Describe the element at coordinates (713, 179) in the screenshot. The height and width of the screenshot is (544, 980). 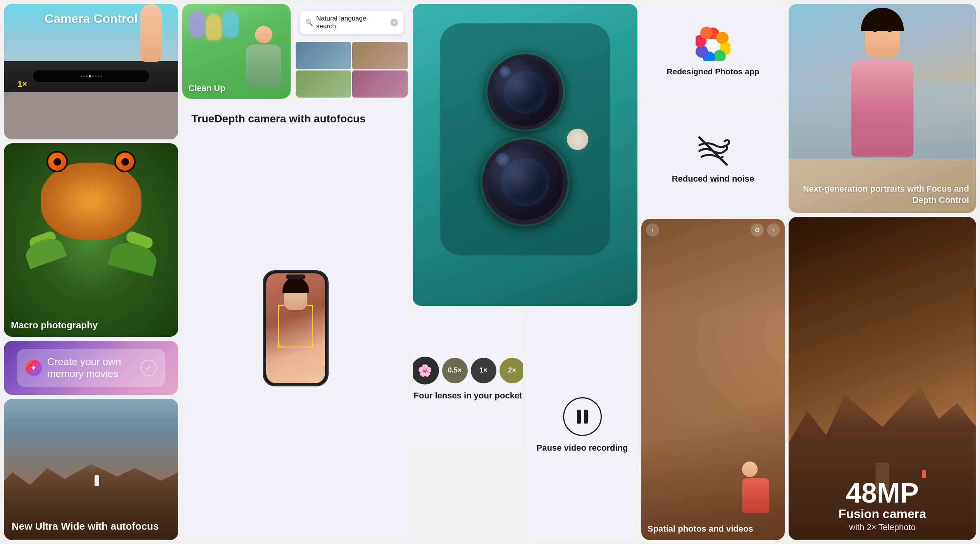
I see `wind-noise-label: Reduced wind noise` at that location.